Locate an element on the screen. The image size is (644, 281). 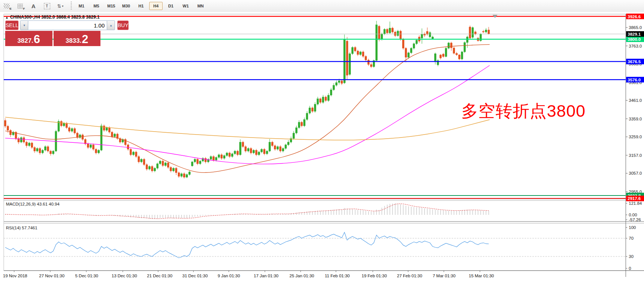
sell-button: SELL is located at coordinates (12, 25).